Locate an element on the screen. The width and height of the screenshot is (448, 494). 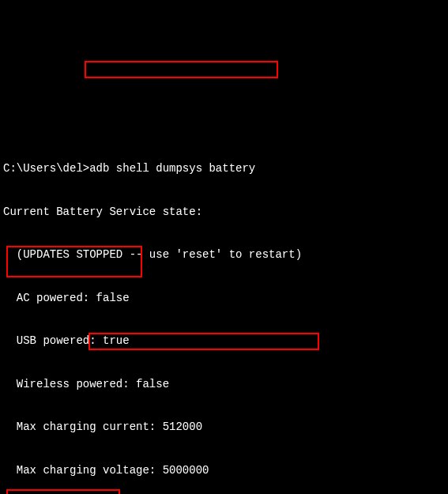
highlight-box-level2 is located at coordinates (63, 492).